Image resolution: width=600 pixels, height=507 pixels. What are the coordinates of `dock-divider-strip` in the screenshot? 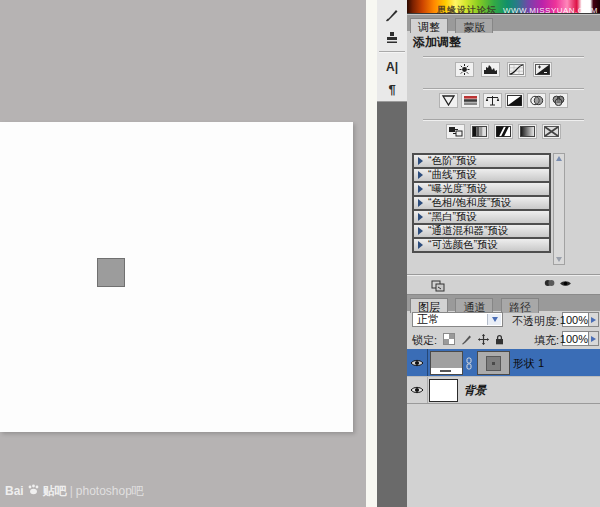 It's located at (372, 254).